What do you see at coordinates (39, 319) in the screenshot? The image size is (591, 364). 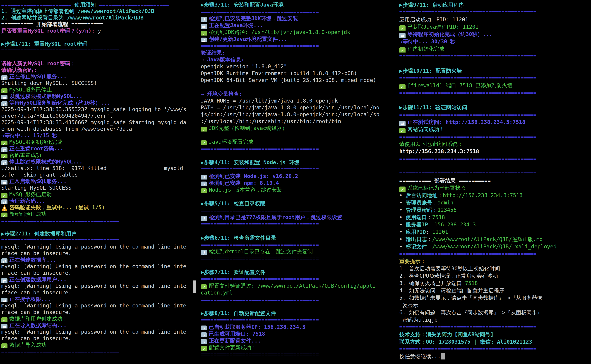 I see `text-segment: 数据库和用户创建成功！` at bounding box center [39, 319].